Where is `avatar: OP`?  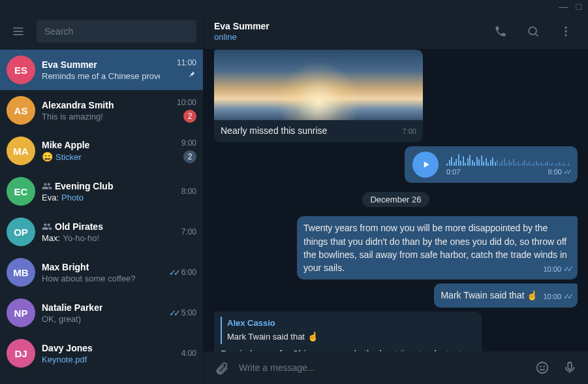 avatar: OP is located at coordinates (21, 232).